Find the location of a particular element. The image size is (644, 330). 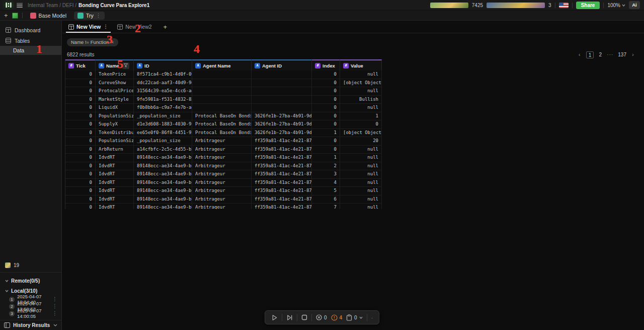

column-header-agent-id: AAgent ID is located at coordinates (282, 65).